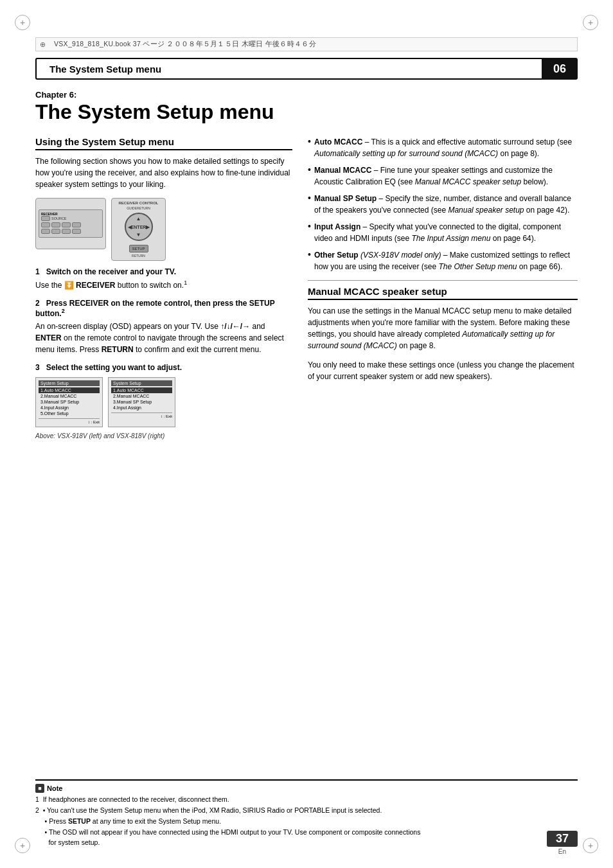 This screenshot has height=868, width=613. What do you see at coordinates (139, 218) in the screenshot?
I see `rc-up-arrow: ▲` at bounding box center [139, 218].